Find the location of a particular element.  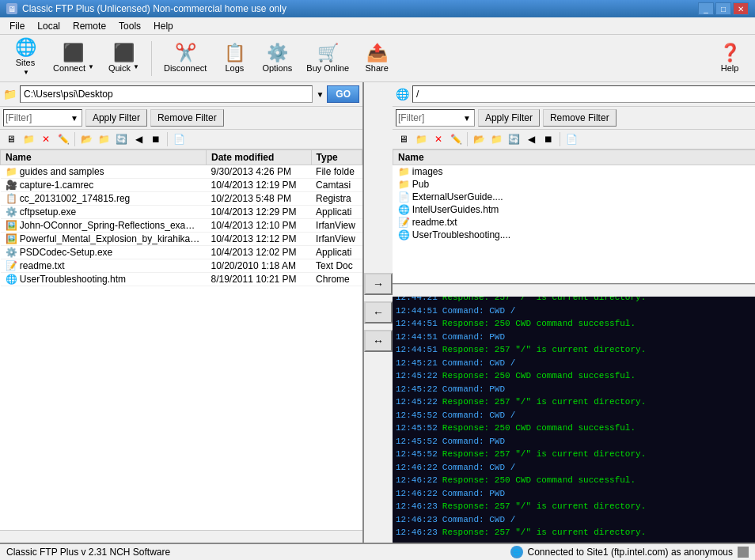

log-time: 12:45:52 is located at coordinates (416, 429).